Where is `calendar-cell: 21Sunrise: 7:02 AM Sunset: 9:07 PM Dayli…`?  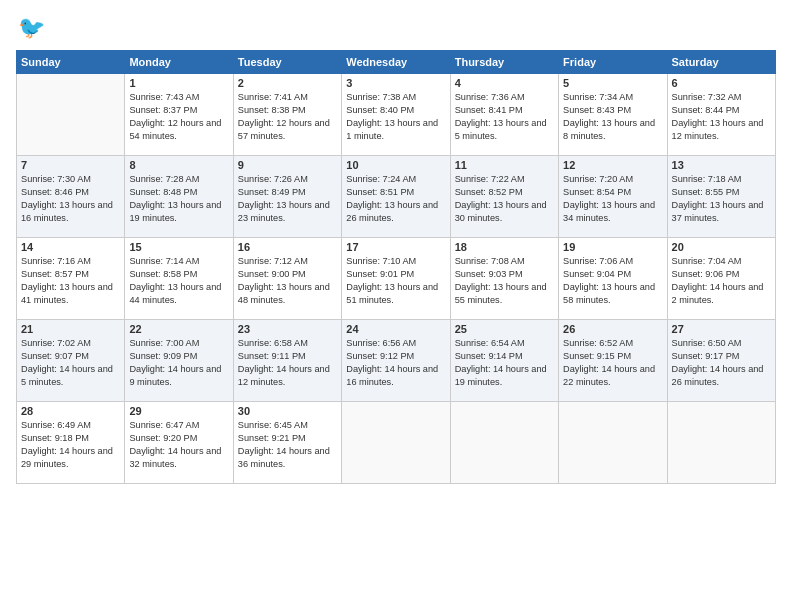
calendar-cell: 21Sunrise: 7:02 AM Sunset: 9:07 PM Dayli… is located at coordinates (71, 361).